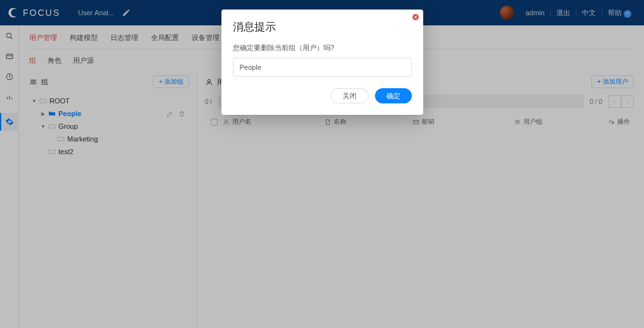 The image size is (644, 328). Describe the element at coordinates (322, 48) in the screenshot. I see `modal-message: 您确定要删除当前组（用户）吗?` at that location.